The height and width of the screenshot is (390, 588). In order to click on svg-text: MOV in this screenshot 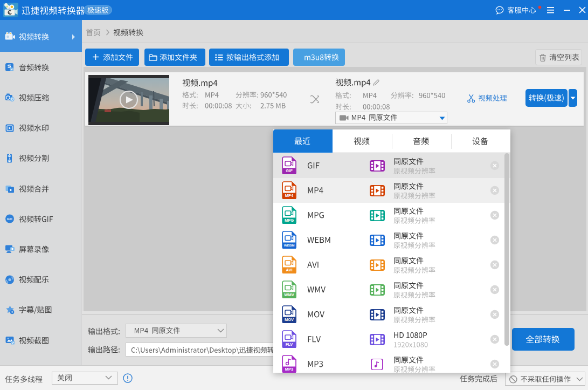, I will do `click(289, 319)`.